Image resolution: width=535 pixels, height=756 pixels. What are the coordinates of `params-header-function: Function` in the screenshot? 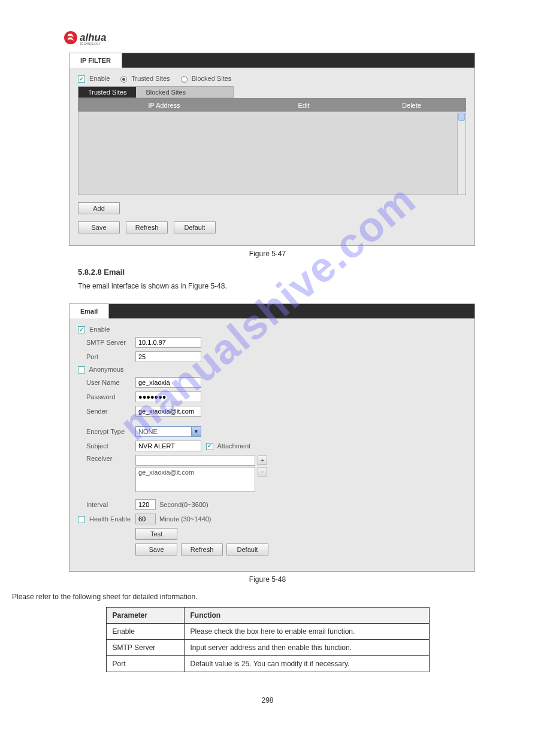 It's located at (307, 615).